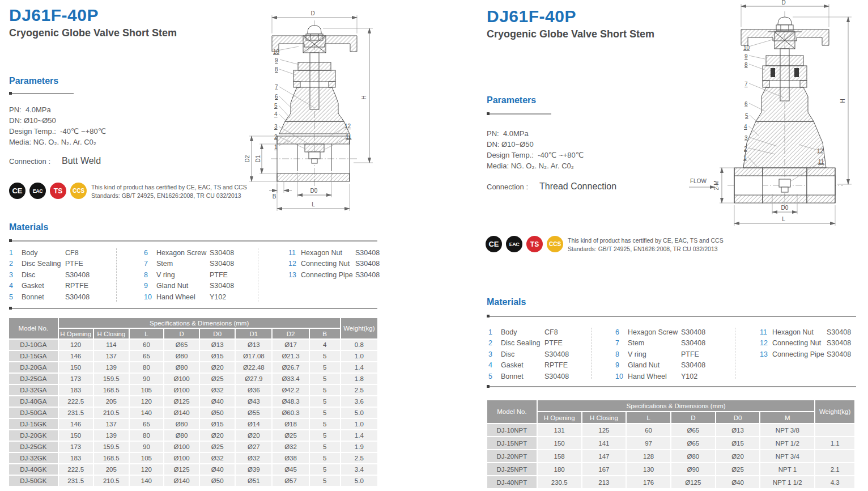 This screenshot has height=491, width=868. What do you see at coordinates (535, 166) in the screenshot?
I see `param-line: Media: NG. O₂. N₂. Ar. C0₂` at bounding box center [535, 166].